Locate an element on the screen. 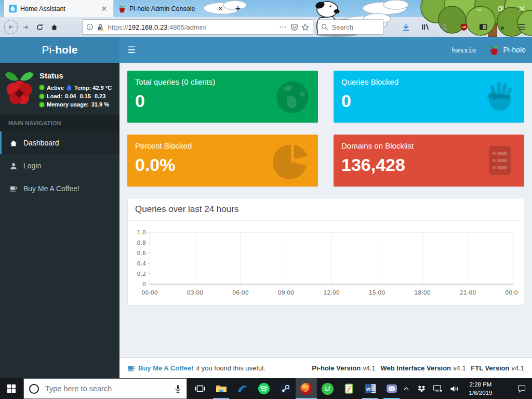 The image size is (532, 399). card-total-queries: Total queries (0 clients) 0 is located at coordinates (222, 97).